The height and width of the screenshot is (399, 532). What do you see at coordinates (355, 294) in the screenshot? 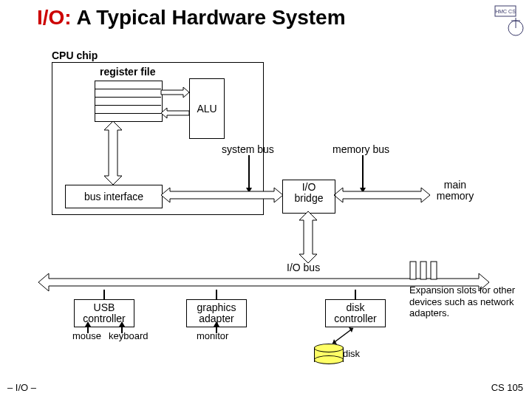
I see `bus-disk-arrow` at bounding box center [355, 294].